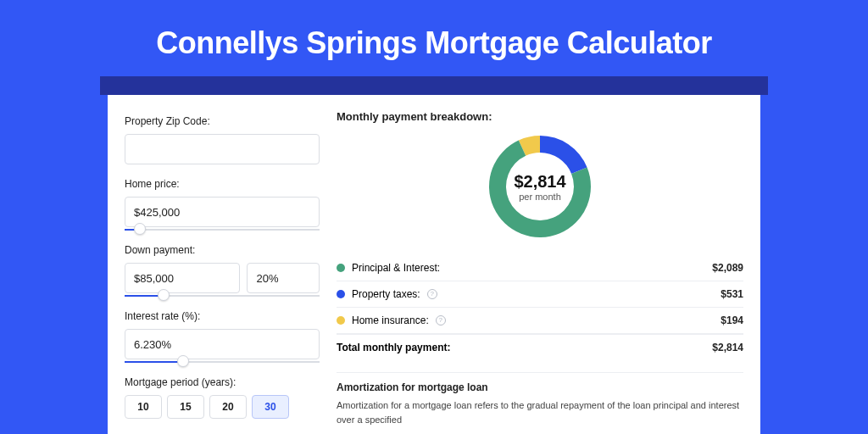  I want to click on down-payment-slider, so click(222, 296).